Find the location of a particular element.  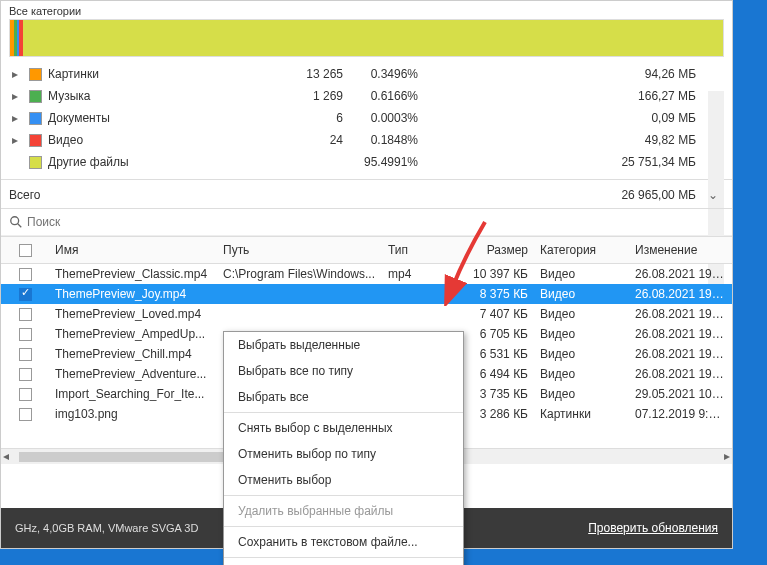

col-category: Категория is located at coordinates (582, 250).